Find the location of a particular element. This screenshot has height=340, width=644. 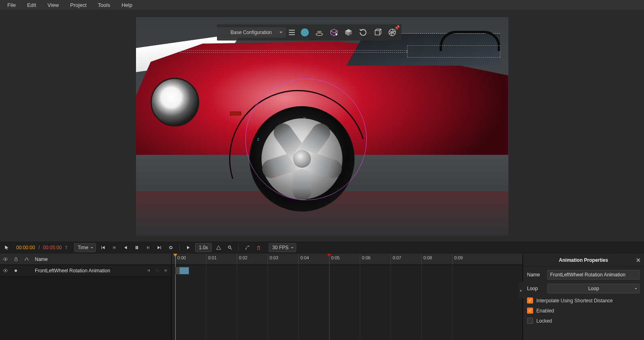

goto-start-button is located at coordinates (103, 248).